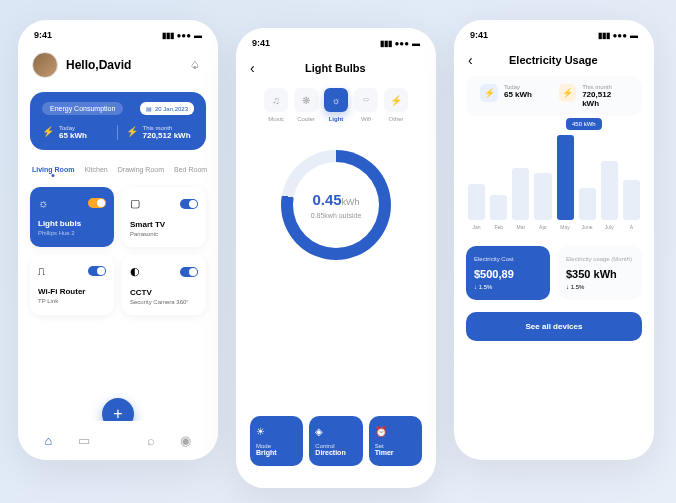 This screenshot has height=503, width=676. I want to click on tile-wifi-router: ⎍ Wi-Fi Router TP Link, so click(72, 285).